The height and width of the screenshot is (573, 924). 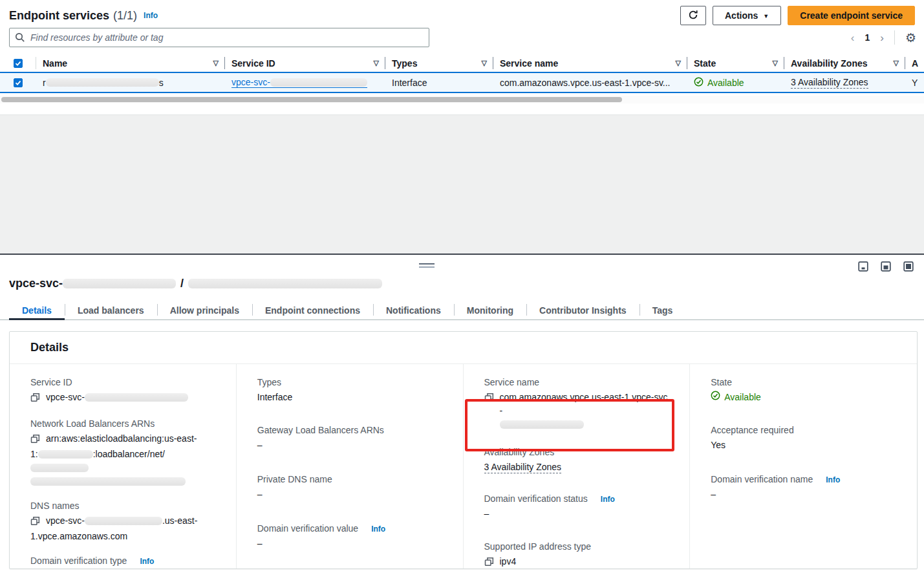 What do you see at coordinates (350, 397) in the screenshot?
I see `field-value-text: Interface` at bounding box center [350, 397].